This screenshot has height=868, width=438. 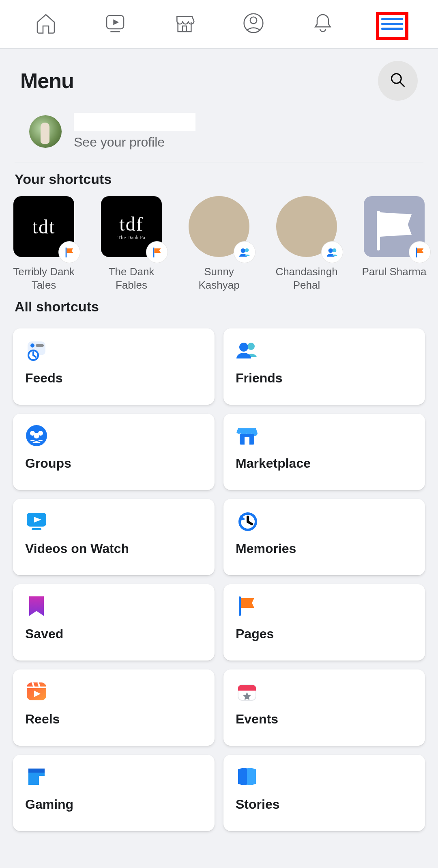 I want to click on profile-link: See your profile, so click(x=219, y=134).